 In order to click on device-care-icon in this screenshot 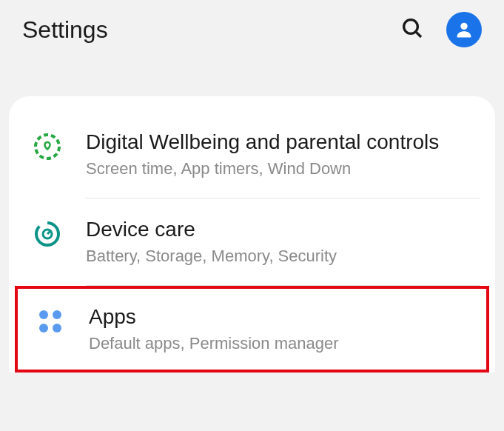, I will do `click(47, 234)`.